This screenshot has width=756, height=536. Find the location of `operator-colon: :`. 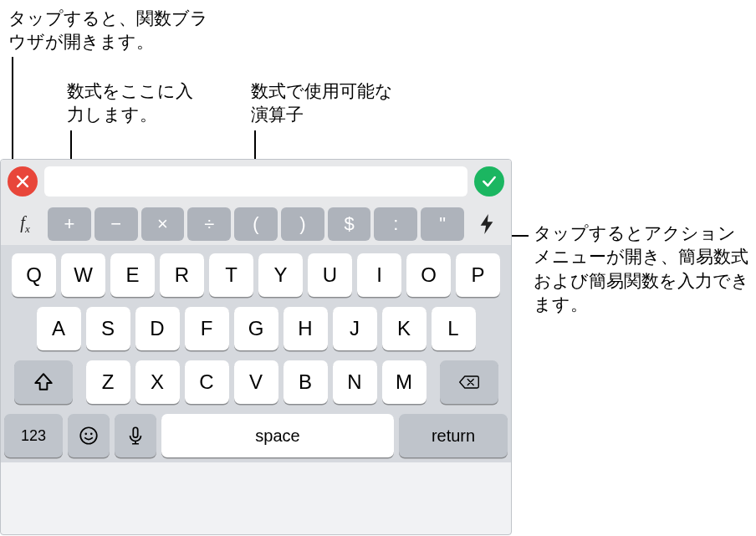

operator-colon: : is located at coordinates (396, 224).